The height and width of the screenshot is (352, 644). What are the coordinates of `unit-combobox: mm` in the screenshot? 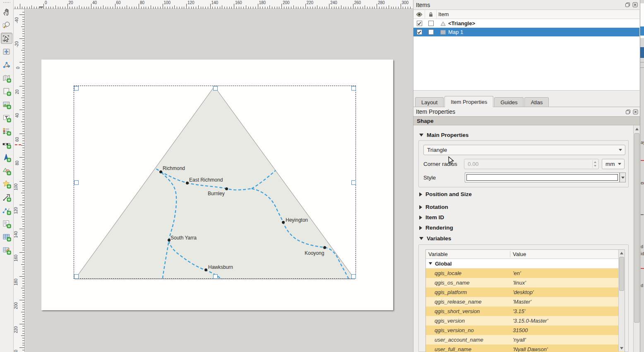 It's located at (613, 164).